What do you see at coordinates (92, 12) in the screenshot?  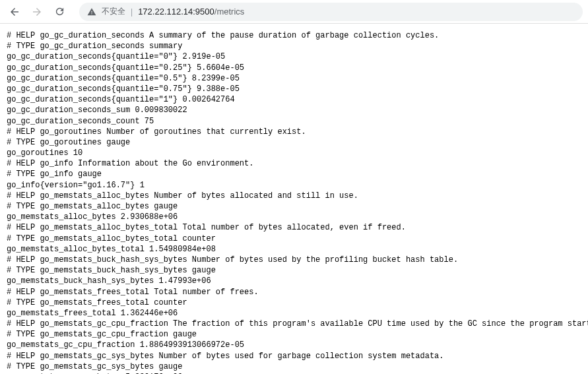 I see `insecure-icon` at bounding box center [92, 12].